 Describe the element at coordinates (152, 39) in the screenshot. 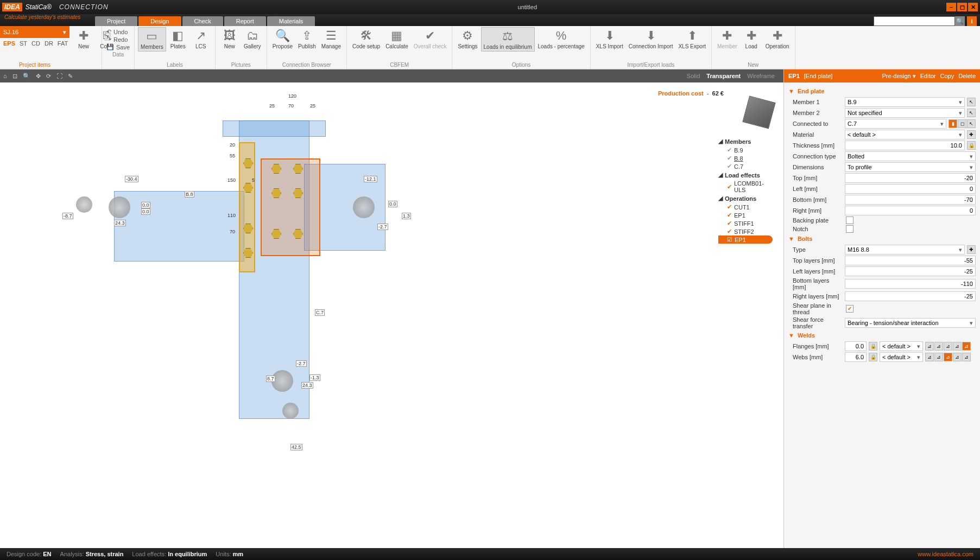

I see `members-button: ▭Members` at that location.